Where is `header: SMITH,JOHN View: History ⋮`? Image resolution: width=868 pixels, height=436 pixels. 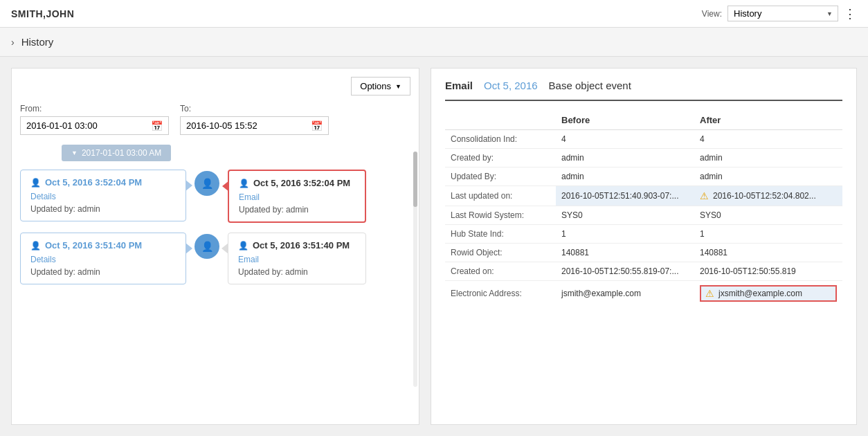 header: SMITH,JOHN View: History ⋮ is located at coordinates (434, 14).